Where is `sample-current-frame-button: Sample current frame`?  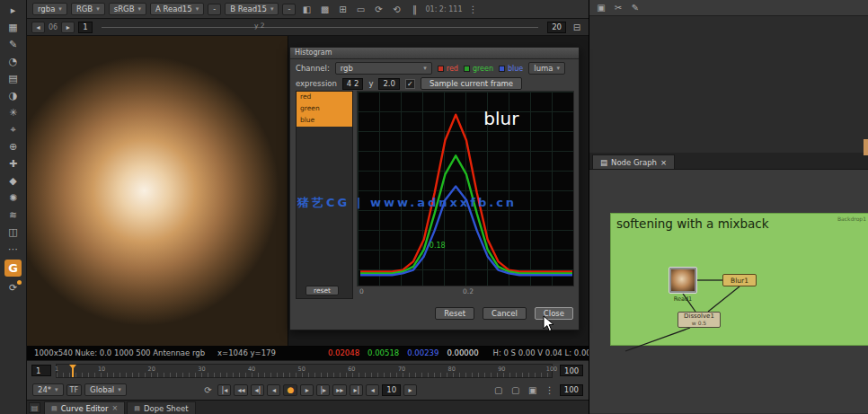
sample-current-frame-button: Sample current frame is located at coordinates (471, 84).